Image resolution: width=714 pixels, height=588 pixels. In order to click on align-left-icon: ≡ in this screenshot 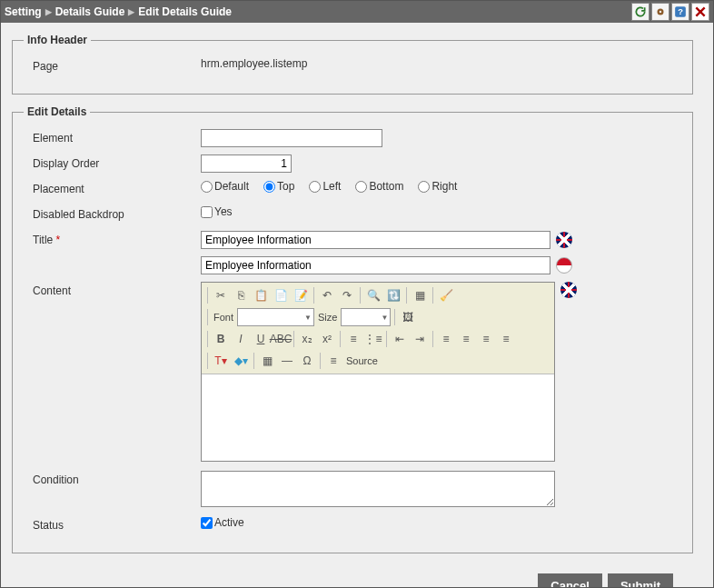, I will do `click(446, 339)`.